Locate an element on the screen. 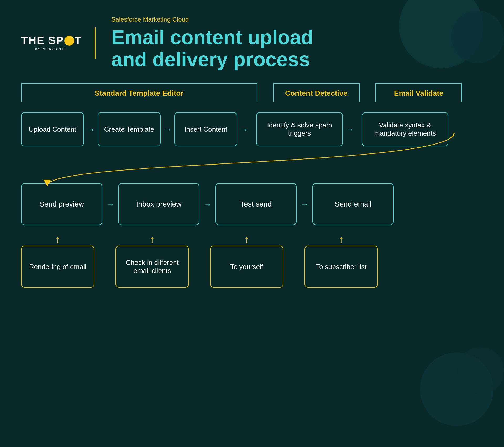  up-arrow-subscriber: ↑ is located at coordinates (341, 239).